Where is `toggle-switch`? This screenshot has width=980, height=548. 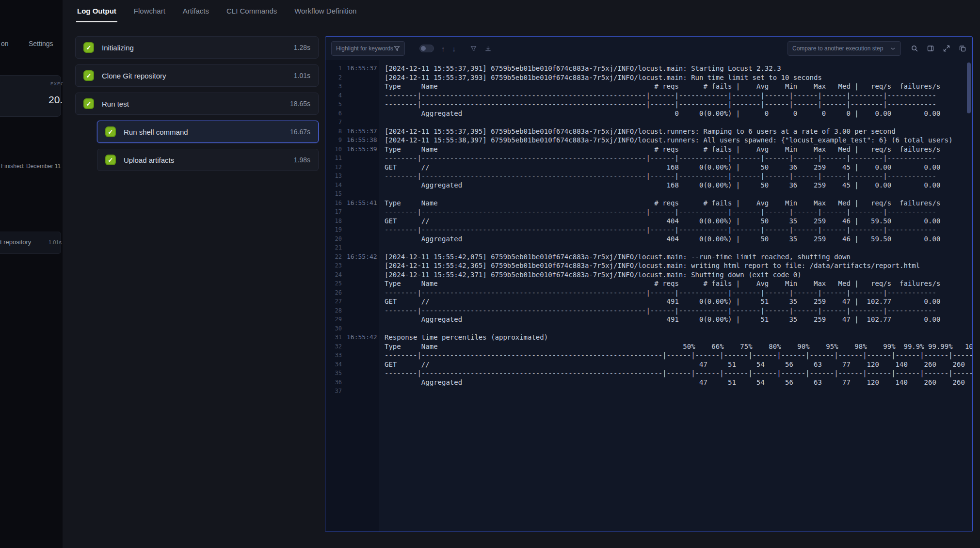
toggle-switch is located at coordinates (427, 48).